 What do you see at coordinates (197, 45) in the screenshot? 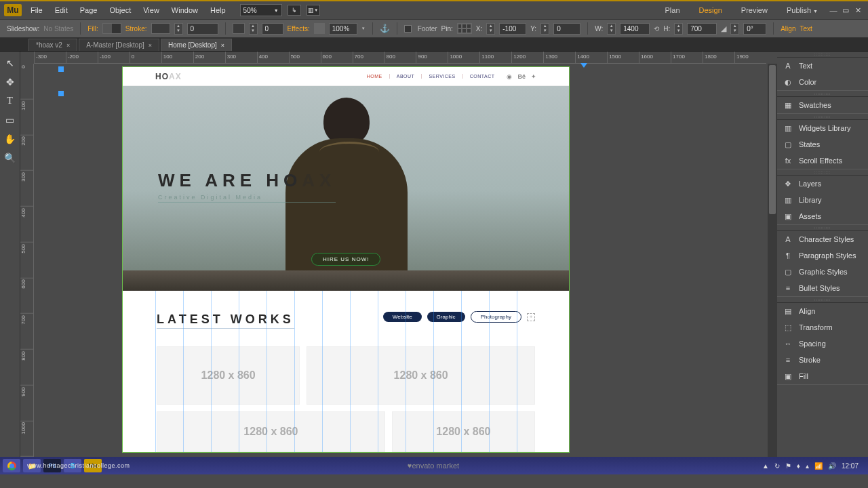
I see `doc-tab-2: Home [Desktop]×` at bounding box center [197, 45].